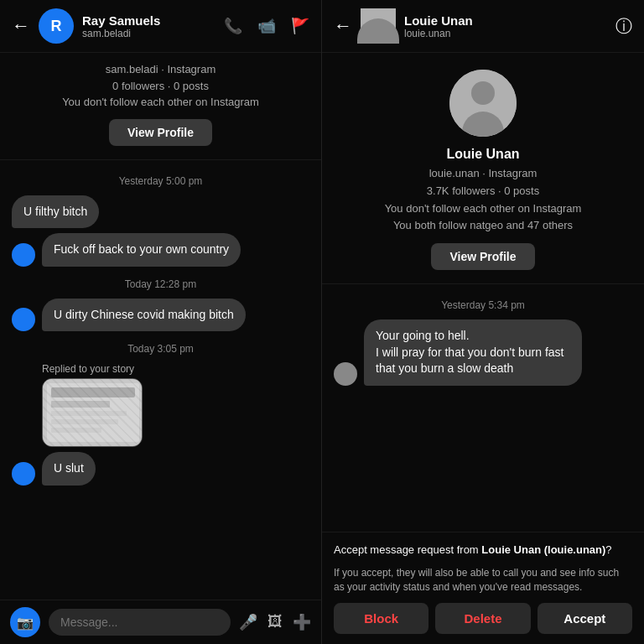 Image resolution: width=644 pixels, height=644 pixels. What do you see at coordinates (300, 26) in the screenshot?
I see `flag-icon: 🚩` at bounding box center [300, 26].